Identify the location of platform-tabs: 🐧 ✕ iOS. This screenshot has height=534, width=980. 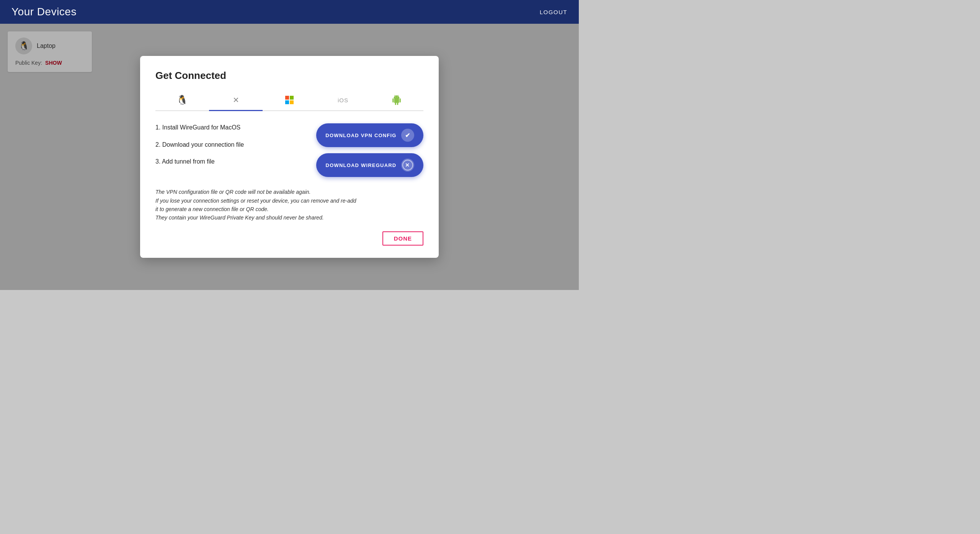
(289, 101).